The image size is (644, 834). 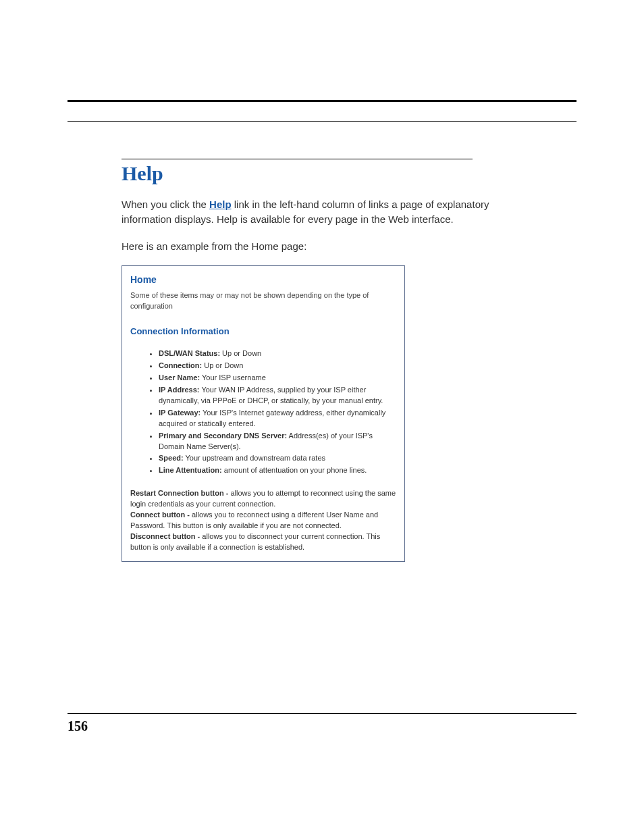 I want to click on item-label: DSL/WAN Status:, so click(x=189, y=353).